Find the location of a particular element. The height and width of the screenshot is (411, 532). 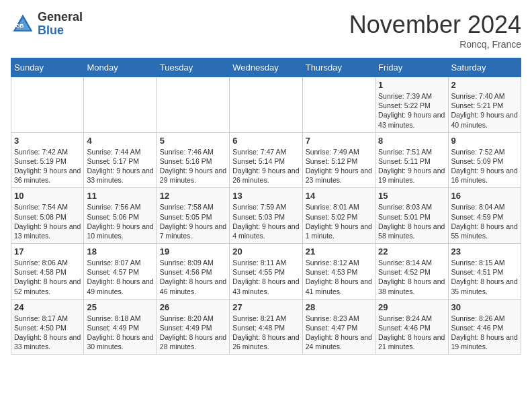

logo-text: General Blue is located at coordinates (60, 24).